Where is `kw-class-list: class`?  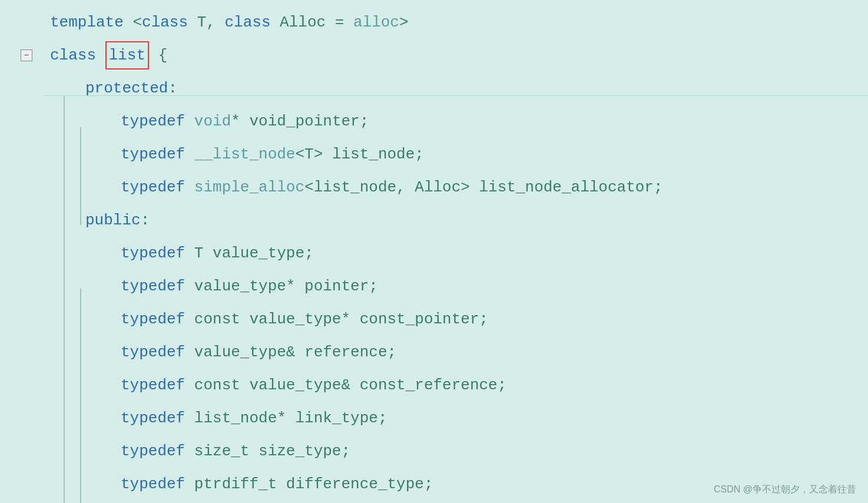
kw-class-list: class is located at coordinates (78, 55).